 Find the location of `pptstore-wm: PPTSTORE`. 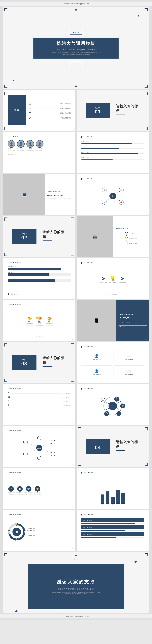

pptstore-wm: PPTSTORE is located at coordinates (39, 336).